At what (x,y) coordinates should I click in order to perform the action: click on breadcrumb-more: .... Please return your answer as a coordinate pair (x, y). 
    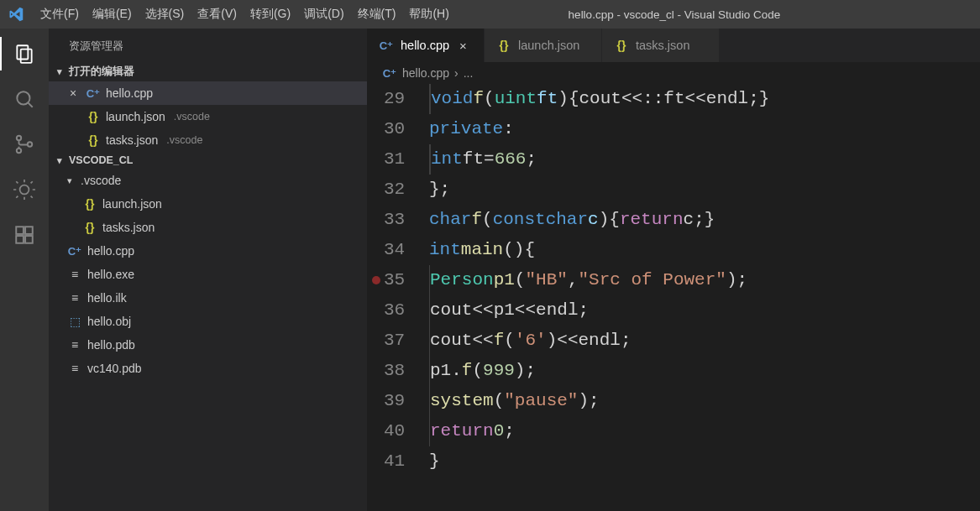
    Looking at the image, I should click on (469, 73).